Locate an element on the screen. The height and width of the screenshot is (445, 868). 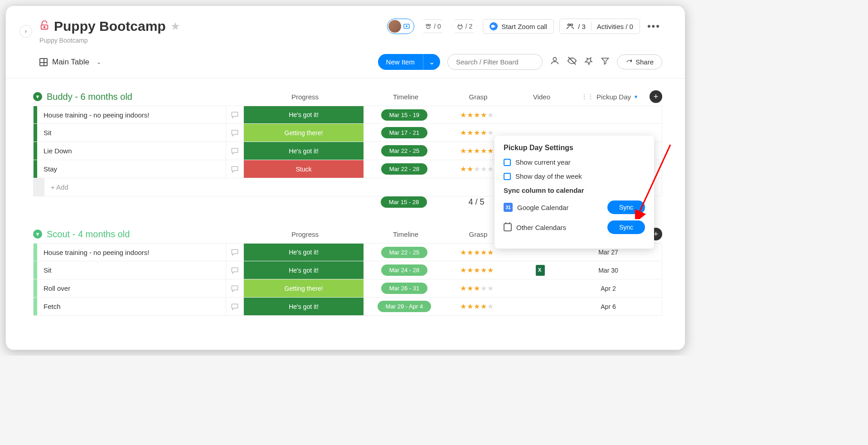
new-item-dropdown: ⌄ is located at coordinates (432, 62).